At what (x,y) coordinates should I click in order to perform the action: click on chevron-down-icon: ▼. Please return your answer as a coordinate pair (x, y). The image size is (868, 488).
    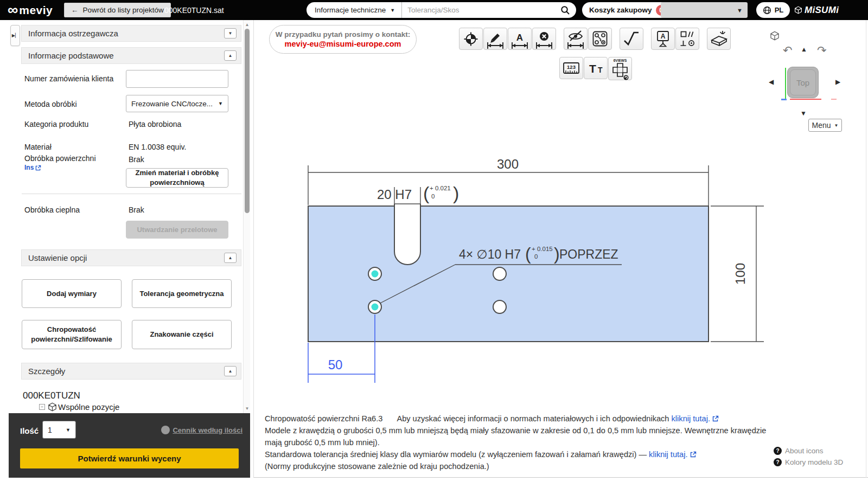
    Looking at the image, I should click on (68, 430).